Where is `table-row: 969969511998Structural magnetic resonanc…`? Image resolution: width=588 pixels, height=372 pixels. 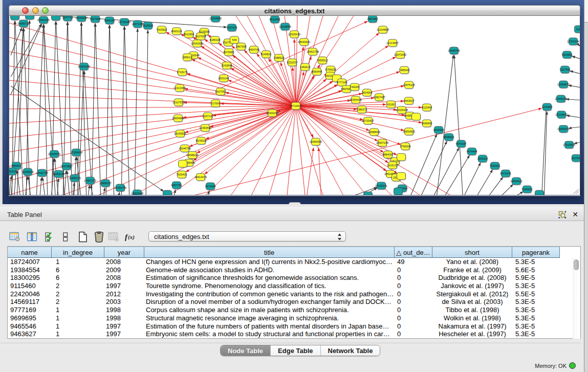
table-row: 969969511998Structural magnetic resonanc… is located at coordinates (291, 318).